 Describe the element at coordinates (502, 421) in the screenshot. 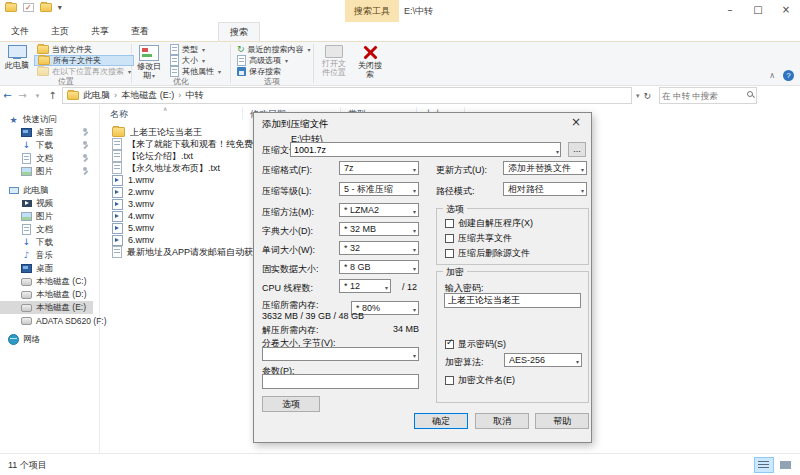

I see `cancel-button: 取消` at that location.